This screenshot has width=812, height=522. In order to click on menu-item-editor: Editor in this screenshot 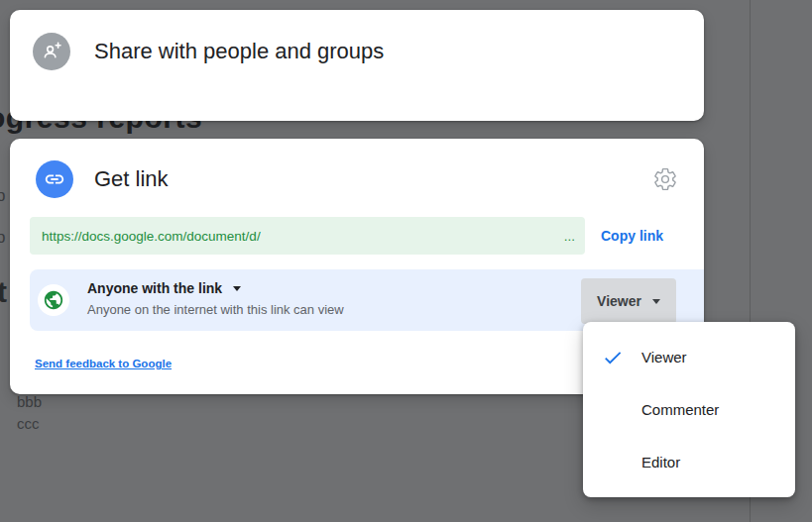, I will do `click(689, 462)`.